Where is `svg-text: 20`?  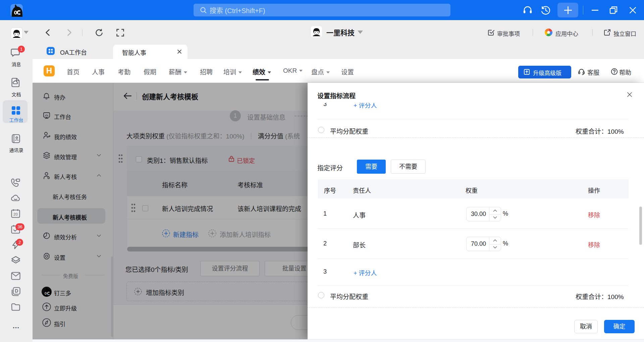
svg-text: 20 is located at coordinates (15, 214).